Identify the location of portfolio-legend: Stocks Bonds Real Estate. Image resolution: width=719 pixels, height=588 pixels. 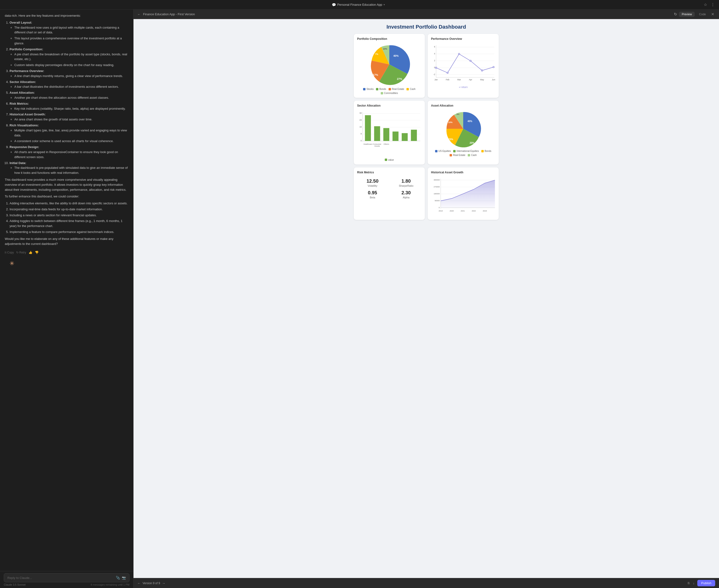
(389, 91).